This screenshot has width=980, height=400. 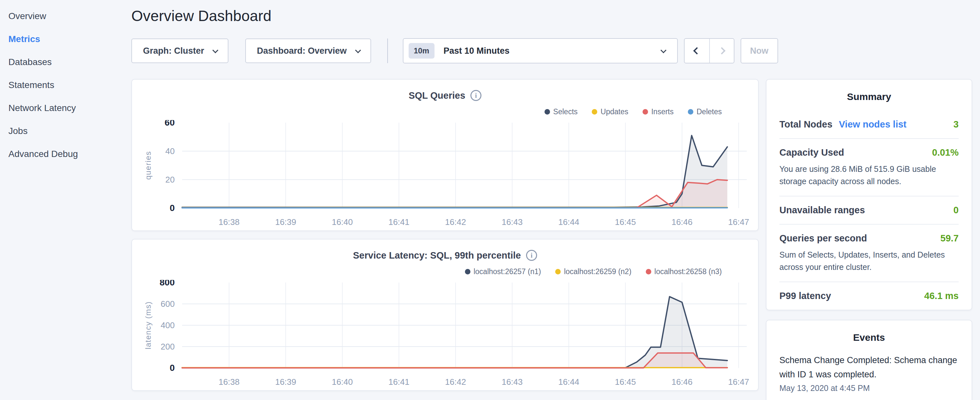 I want to click on queries-per-second-description: Sum of Selects, Updates, Inserts, and De…, so click(x=869, y=261).